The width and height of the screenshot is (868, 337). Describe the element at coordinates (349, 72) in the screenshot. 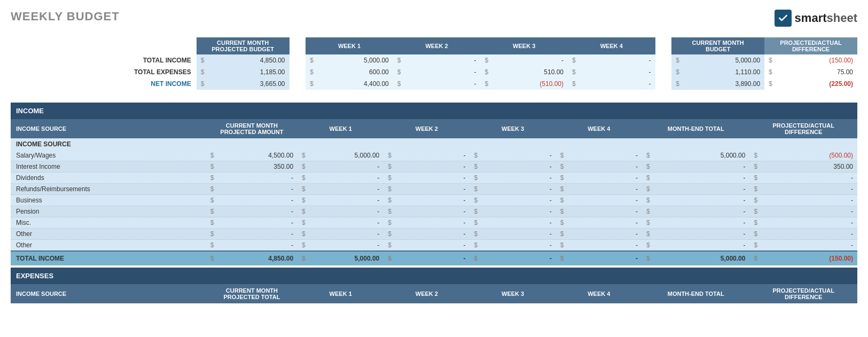

I see `value-cell: $600.00` at that location.